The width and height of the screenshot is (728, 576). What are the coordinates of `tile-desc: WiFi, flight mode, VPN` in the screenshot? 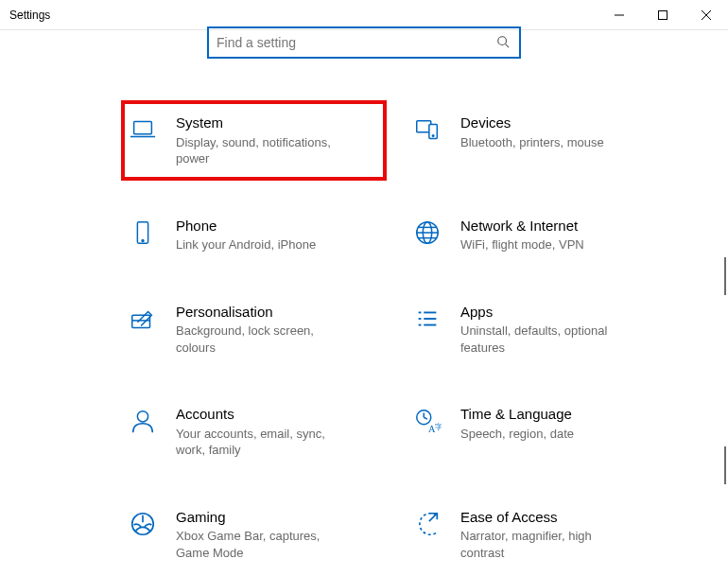 It's located at (522, 245).